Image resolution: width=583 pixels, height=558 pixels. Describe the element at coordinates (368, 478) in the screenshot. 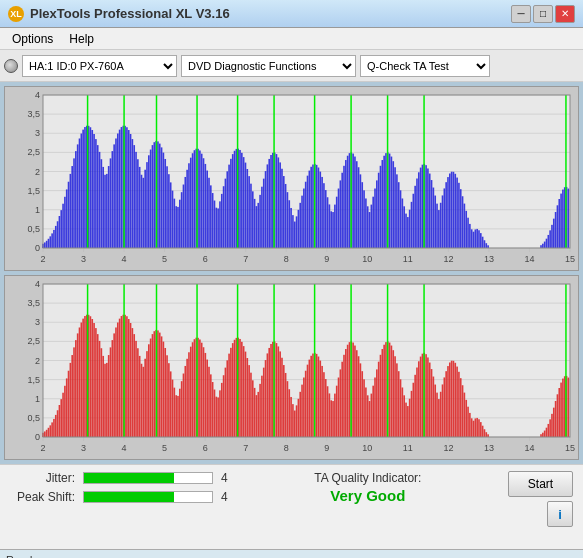

I see `ta-quality-label: TA Quality Indicator:` at that location.